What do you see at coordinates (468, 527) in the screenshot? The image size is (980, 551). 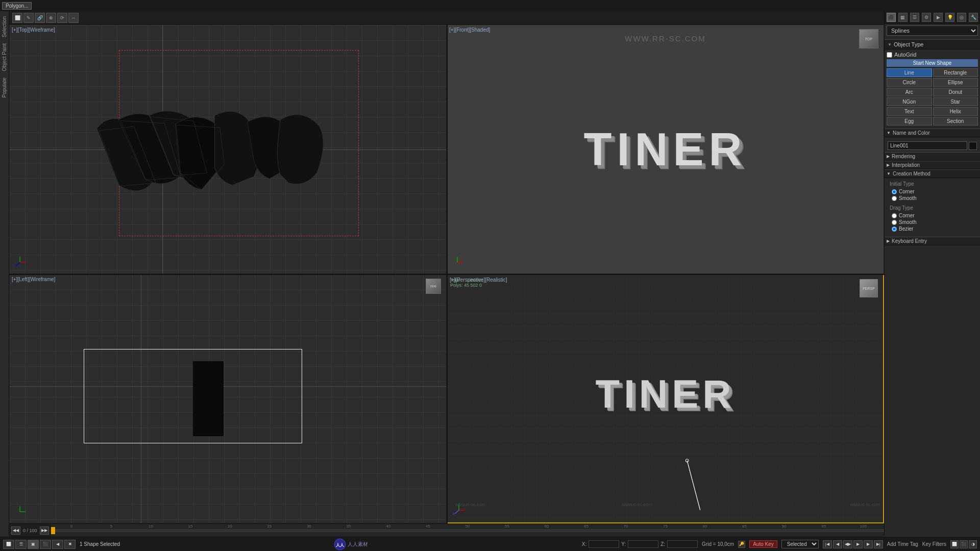 I see `tick-50: 50` at bounding box center [468, 527].